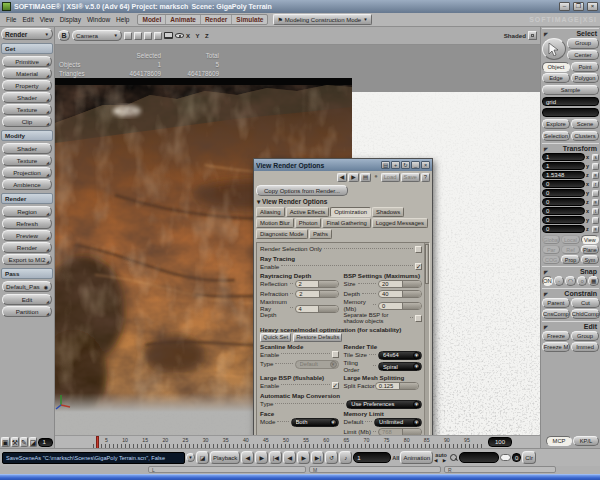 The image size is (600, 480). Describe the element at coordinates (416, 165) in the screenshot. I see `dialog-minimize-button: _` at that location.